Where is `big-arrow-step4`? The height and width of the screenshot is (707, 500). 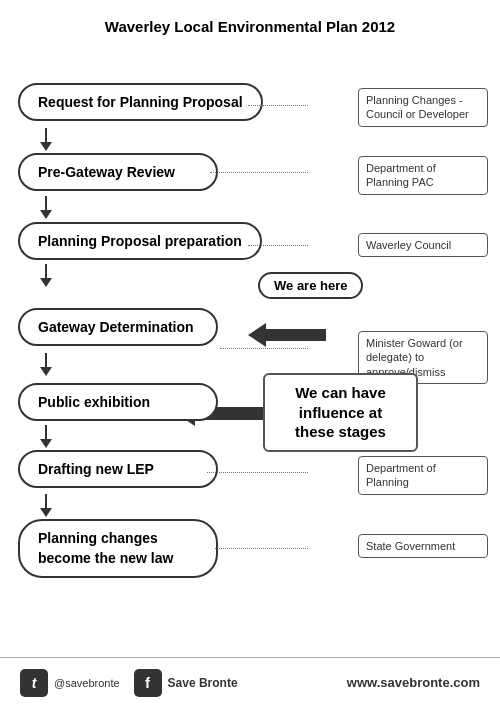
big-arrow-step4 is located at coordinates (287, 335).